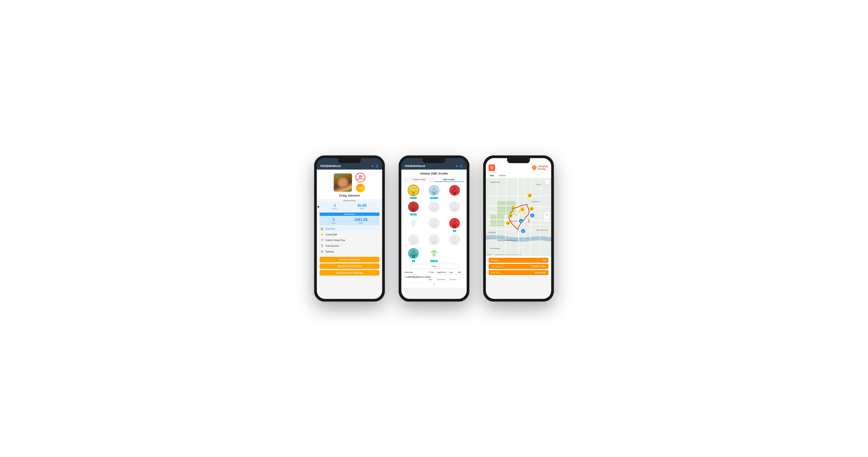 This screenshot has height=457, width=868. Describe the element at coordinates (322, 228) in the screenshot. I see `overview-icon: 🏠` at that location.